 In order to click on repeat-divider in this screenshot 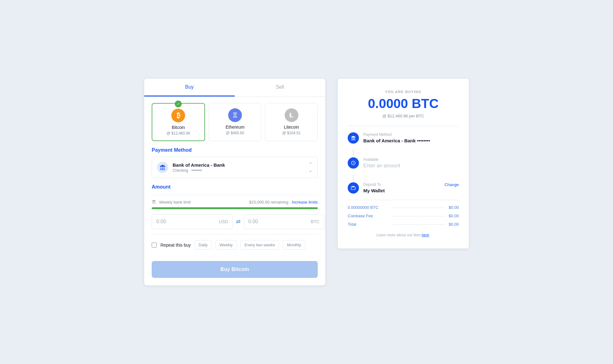, I will do `click(235, 234)`.